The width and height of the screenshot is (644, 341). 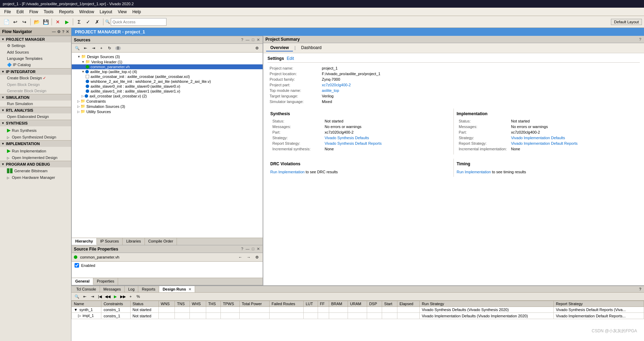 What do you see at coordinates (640, 289) in the screenshot?
I see `lower-panel-question-icon: ?` at bounding box center [640, 289].